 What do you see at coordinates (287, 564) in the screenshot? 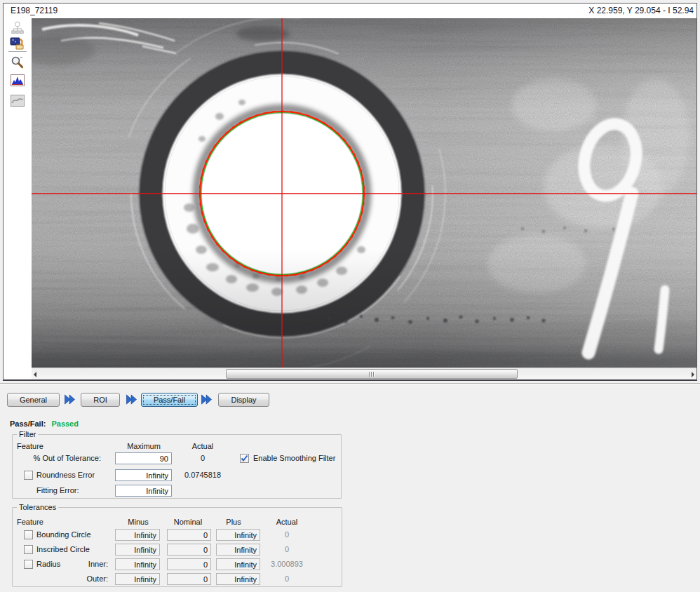
I see `radius-inner-actual: 3.000893` at bounding box center [287, 564].